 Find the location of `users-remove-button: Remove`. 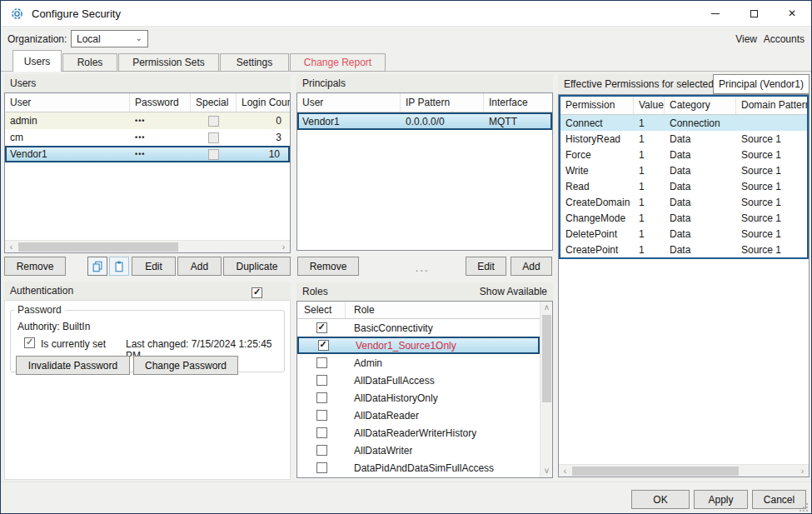

users-remove-button: Remove is located at coordinates (35, 267).